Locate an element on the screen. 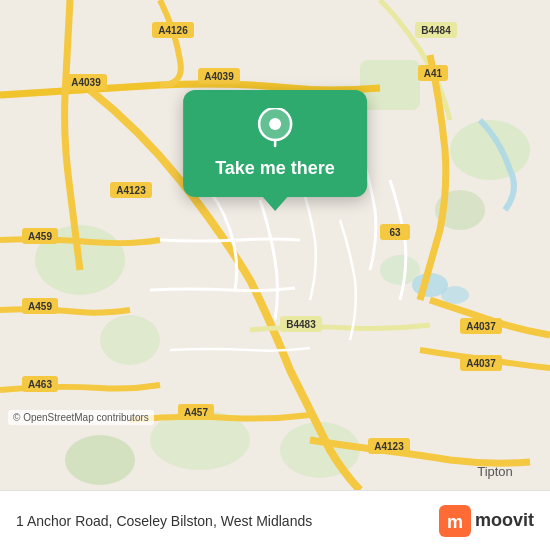 The image size is (550, 550). location-pin-icon is located at coordinates (275, 128).